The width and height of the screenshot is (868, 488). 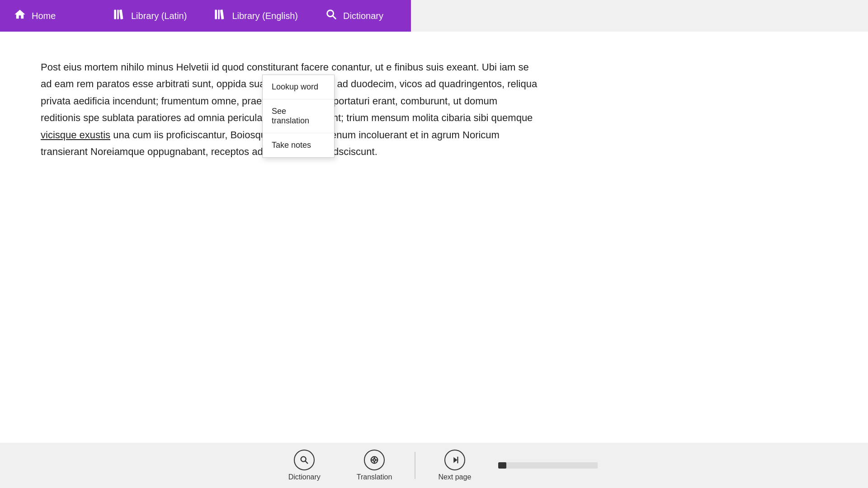 I want to click on dictionary-button-label: Dictionary, so click(x=305, y=477).